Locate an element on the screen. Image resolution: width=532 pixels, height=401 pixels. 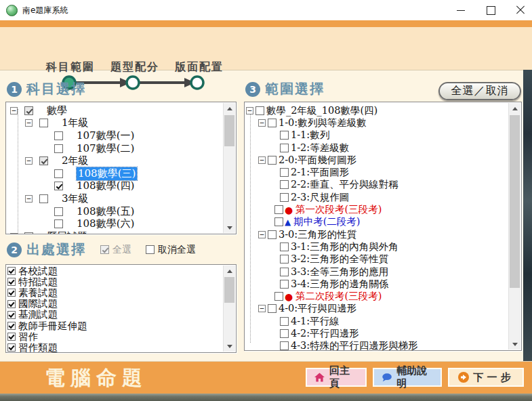
tree-label: 2-1:平面圖形 is located at coordinates (320, 172).